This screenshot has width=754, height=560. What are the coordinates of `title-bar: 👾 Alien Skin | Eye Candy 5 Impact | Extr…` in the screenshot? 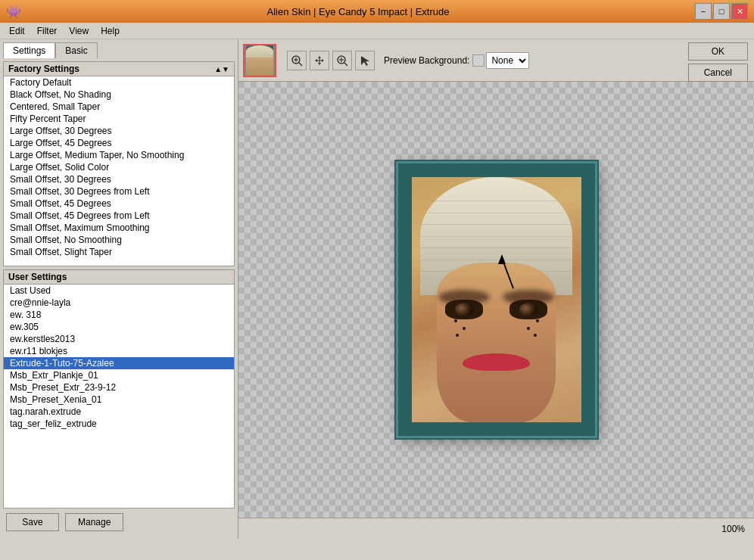 It's located at (377, 11).